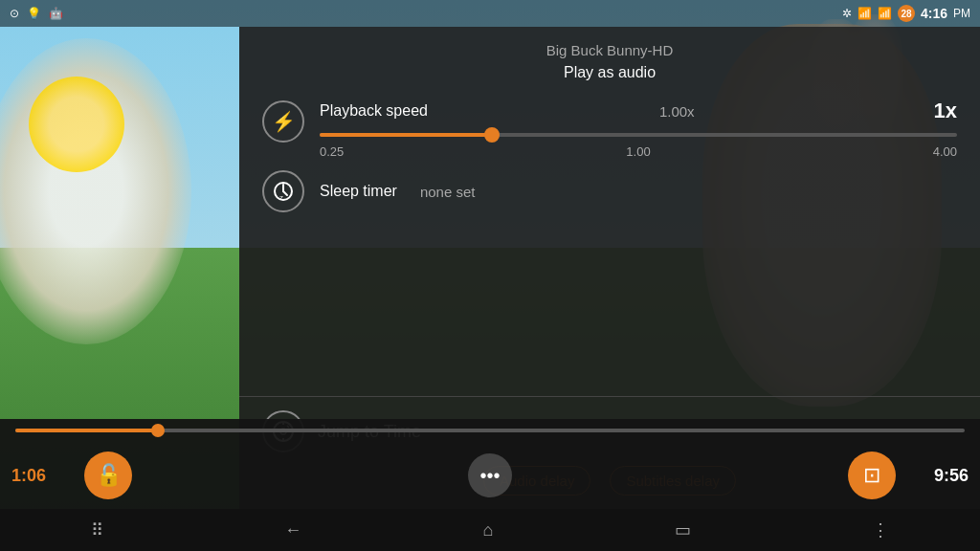  What do you see at coordinates (108, 475) in the screenshot?
I see `lock-button: 🔓` at bounding box center [108, 475].